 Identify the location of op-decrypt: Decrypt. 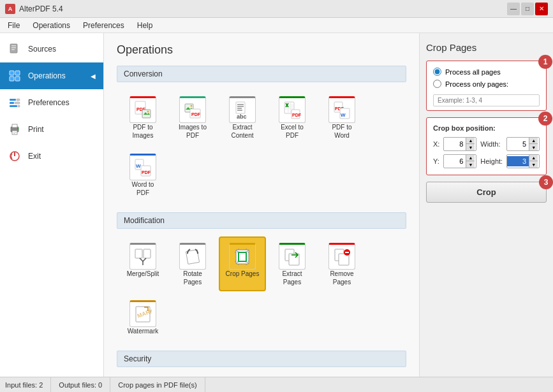
(193, 376).